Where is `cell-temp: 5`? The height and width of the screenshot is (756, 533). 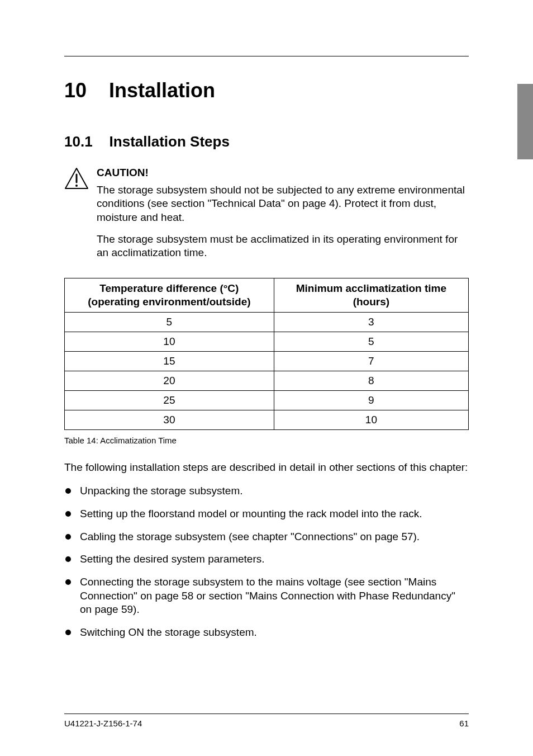
cell-temp: 5 is located at coordinates (170, 322).